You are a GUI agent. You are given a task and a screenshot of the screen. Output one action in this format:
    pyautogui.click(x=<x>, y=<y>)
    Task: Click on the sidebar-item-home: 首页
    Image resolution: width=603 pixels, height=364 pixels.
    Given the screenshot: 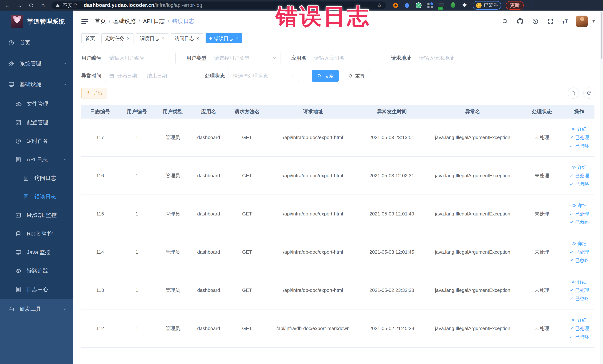 What is the action you would take?
    pyautogui.click(x=37, y=43)
    